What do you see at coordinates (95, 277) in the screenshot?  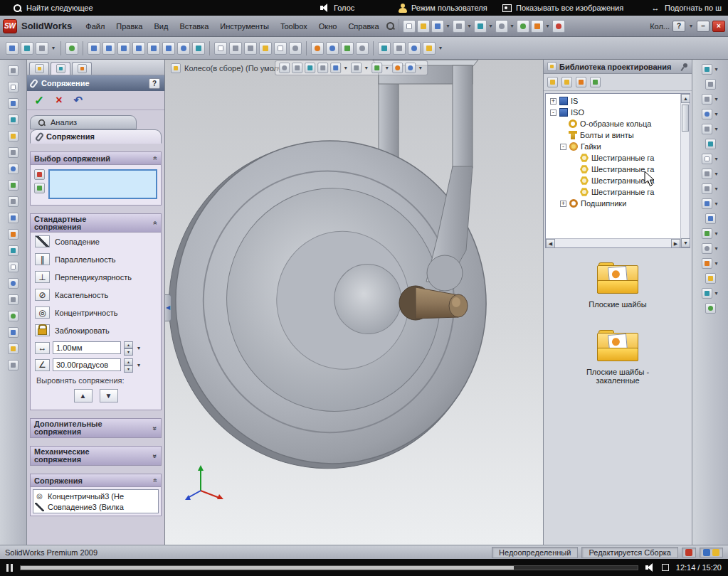 I see `mate-perpendicular: ⊥ Перпендикулярность` at bounding box center [95, 277].